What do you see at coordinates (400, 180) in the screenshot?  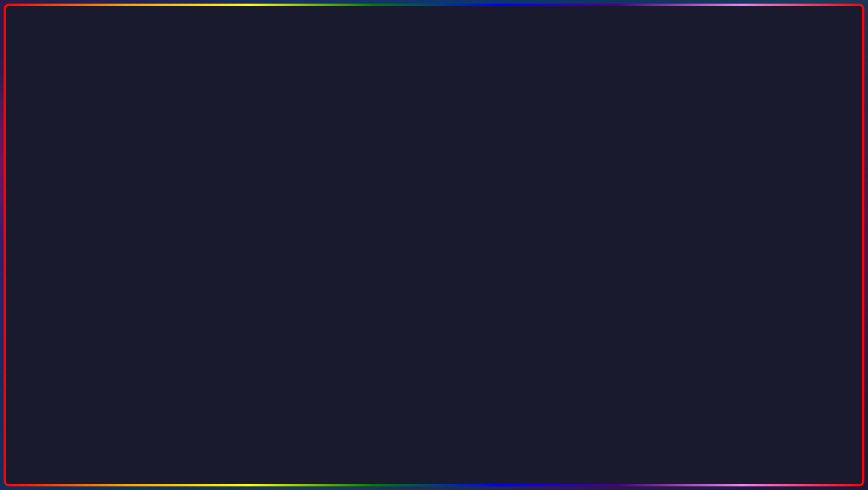 I see `right-info-farm-icon: 🌿` at bounding box center [400, 180].